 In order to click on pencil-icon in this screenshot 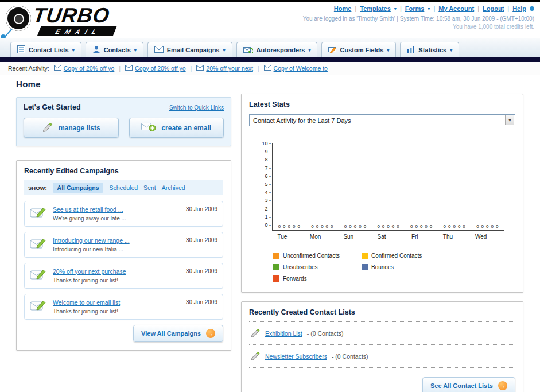, I will do `click(255, 356)`.